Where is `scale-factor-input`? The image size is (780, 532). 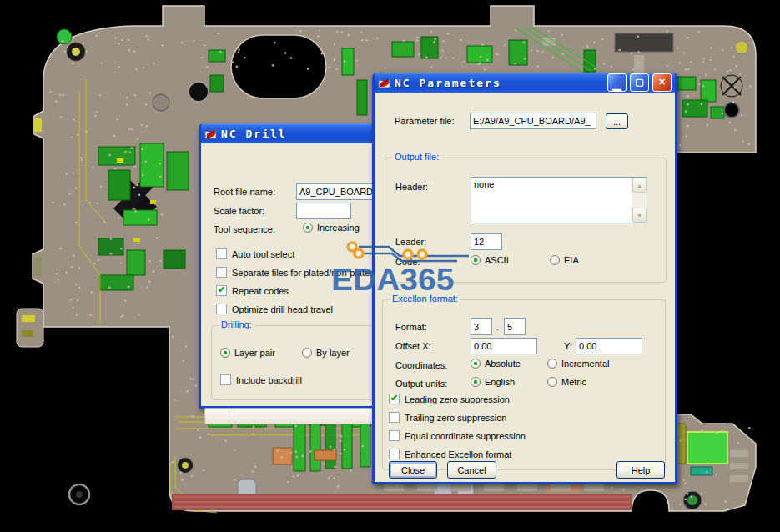 scale-factor-input is located at coordinates (324, 211).